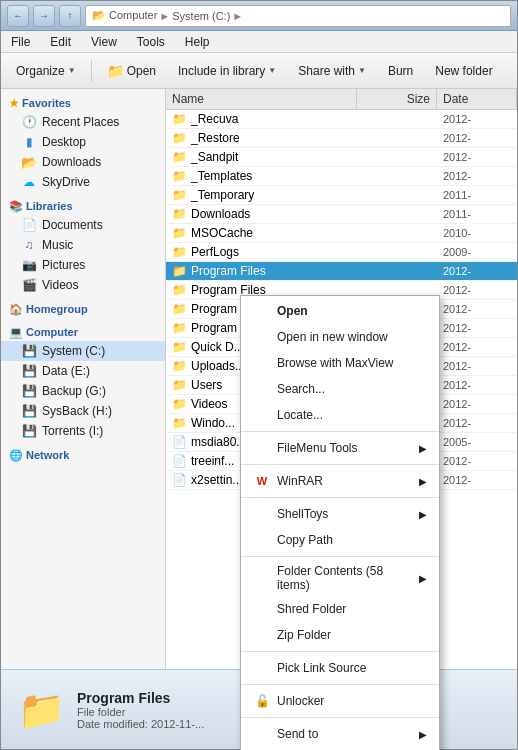 This screenshot has height=750, width=518. I want to click on context-menu-item: FileMenu Tools▶, so click(340, 448).